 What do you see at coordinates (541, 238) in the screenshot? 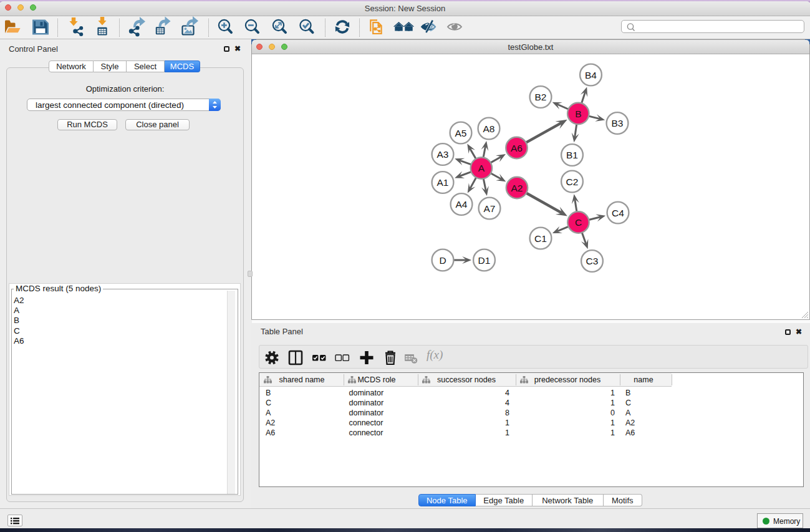
I see `svg-text: C1` at bounding box center [541, 238].